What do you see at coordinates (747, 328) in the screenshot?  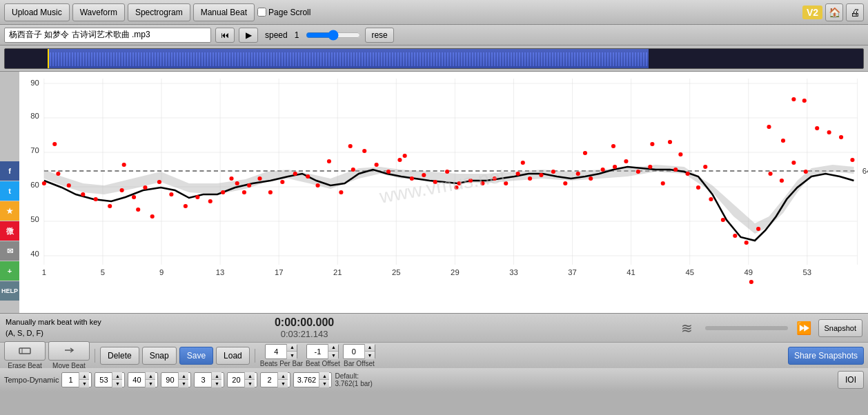 I see `volume-slider-track` at bounding box center [747, 328].